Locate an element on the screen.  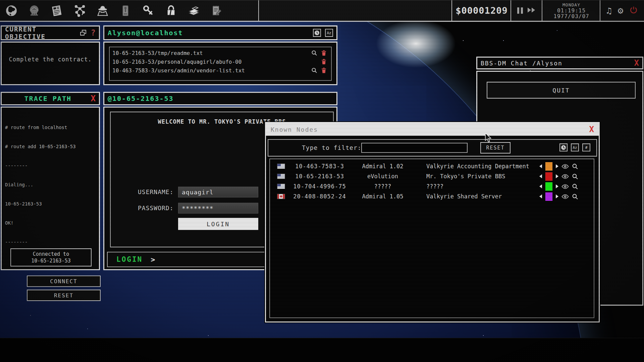
node-row: 20-408-8052-24 Admiral 1.05 Valkyrie Sha… is located at coordinates (432, 196).